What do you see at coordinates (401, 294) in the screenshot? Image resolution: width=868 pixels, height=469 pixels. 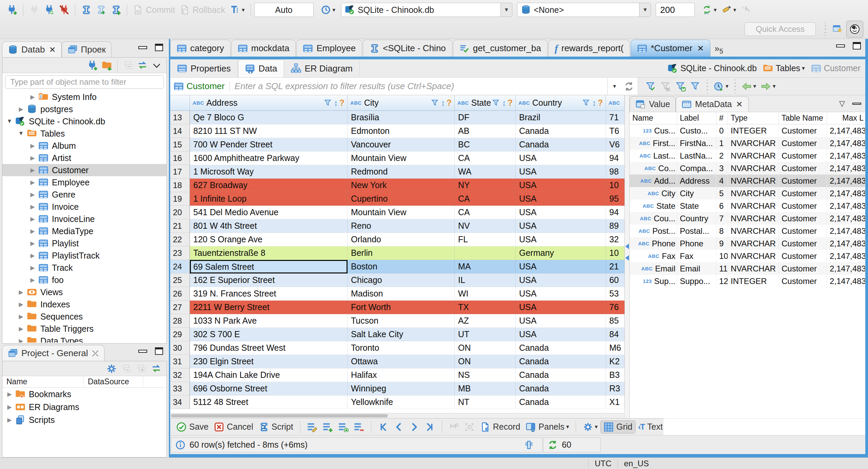 I see `grid-cell: Madison` at bounding box center [401, 294].